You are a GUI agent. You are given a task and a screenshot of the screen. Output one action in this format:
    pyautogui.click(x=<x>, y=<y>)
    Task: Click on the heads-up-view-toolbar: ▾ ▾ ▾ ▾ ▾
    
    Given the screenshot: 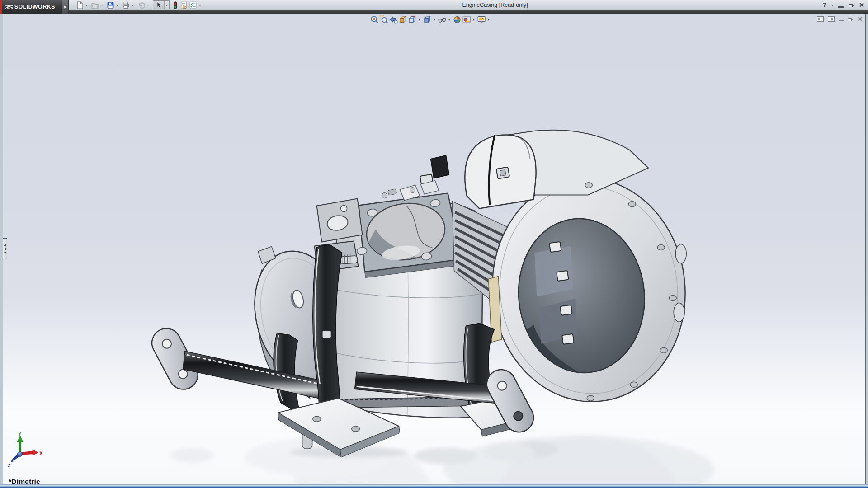 What is the action you would take?
    pyautogui.click(x=430, y=19)
    